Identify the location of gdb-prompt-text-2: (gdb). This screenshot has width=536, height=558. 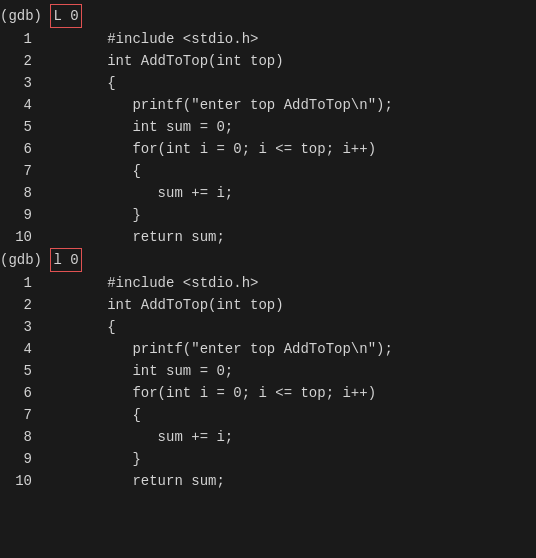
(25, 260).